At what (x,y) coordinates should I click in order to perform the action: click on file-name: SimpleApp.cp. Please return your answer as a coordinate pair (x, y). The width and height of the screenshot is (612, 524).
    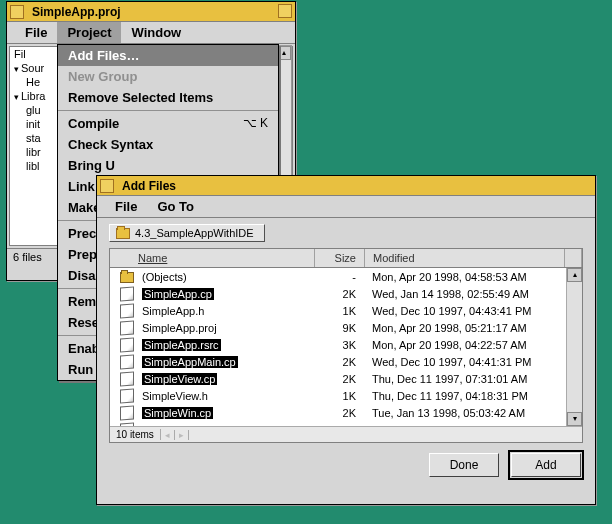
    Looking at the image, I should click on (178, 294).